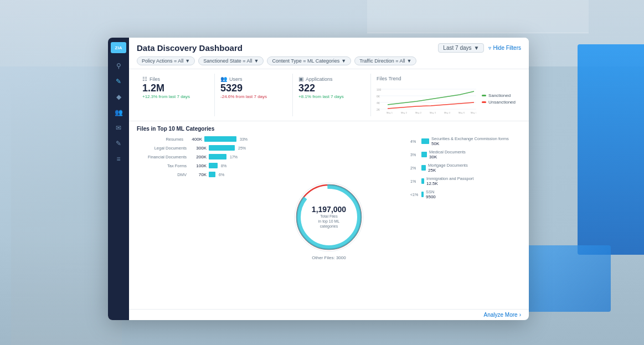 This screenshot has width=644, height=345. Describe the element at coordinates (119, 143) in the screenshot. I see `sidebar-icon-person: ✎` at that location.